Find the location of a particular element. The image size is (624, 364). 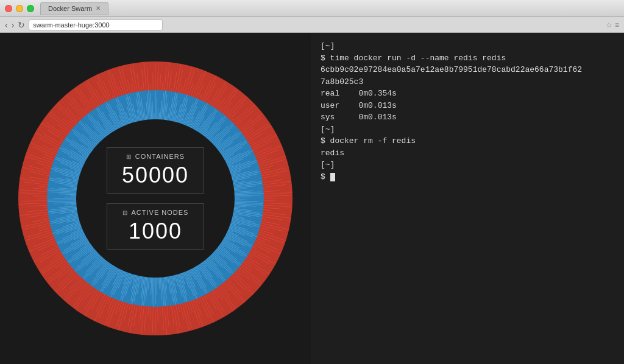

maximize-button is located at coordinates (30, 9).